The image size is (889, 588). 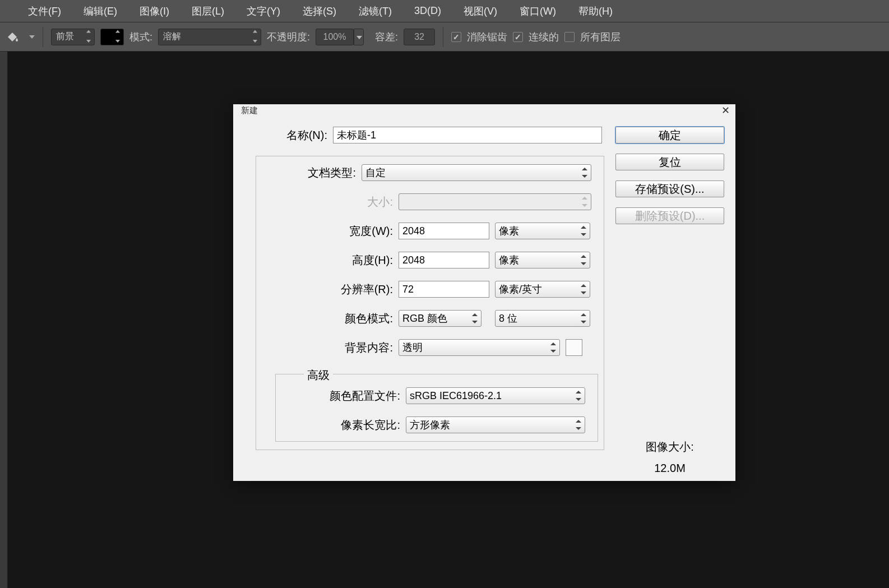 I want to click on options-bar: 前景 模式: 溶解 不透明度: 100% 容差: 32 消除锯齿 连续的 所有图…, so click(x=445, y=37).